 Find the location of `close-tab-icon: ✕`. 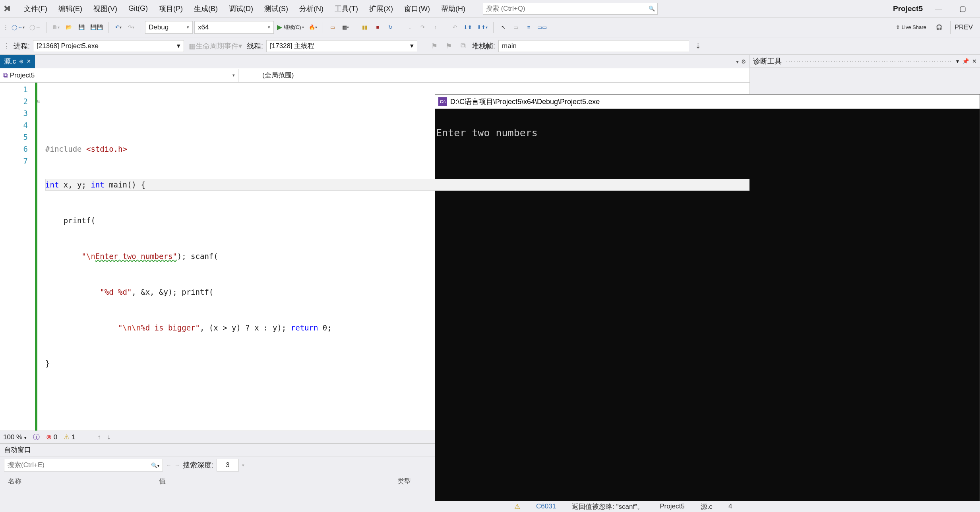

close-tab-icon: ✕ is located at coordinates (29, 61).